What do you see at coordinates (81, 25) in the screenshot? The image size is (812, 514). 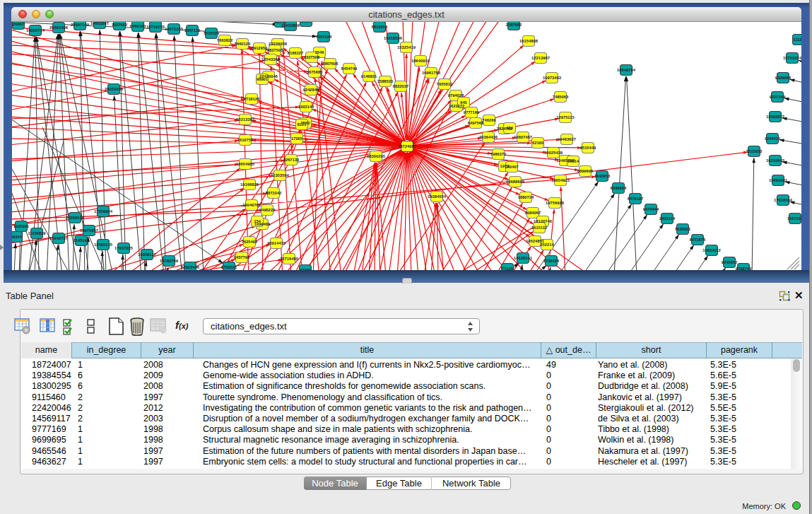 I see `svg-text: 20097149` at bounding box center [81, 25].